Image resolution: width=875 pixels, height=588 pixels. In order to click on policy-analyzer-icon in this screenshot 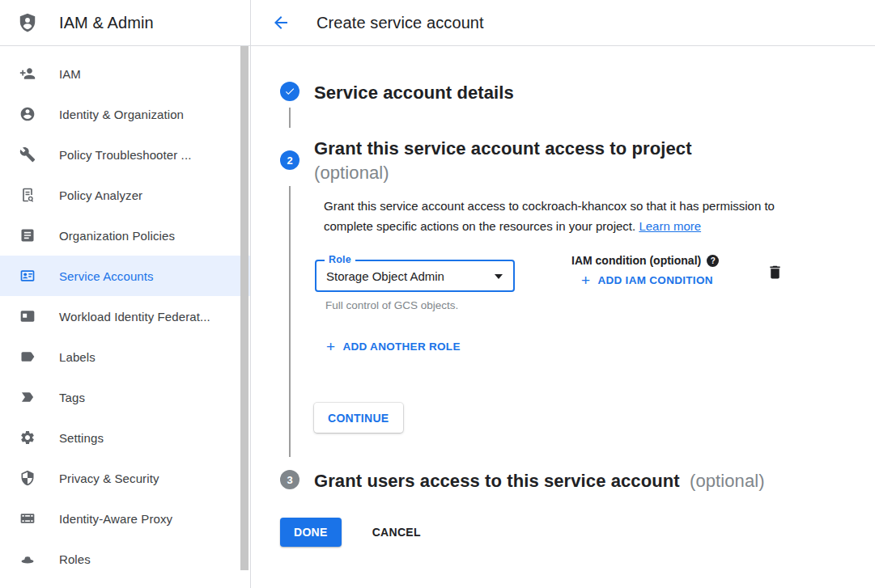, I will do `click(28, 195)`.